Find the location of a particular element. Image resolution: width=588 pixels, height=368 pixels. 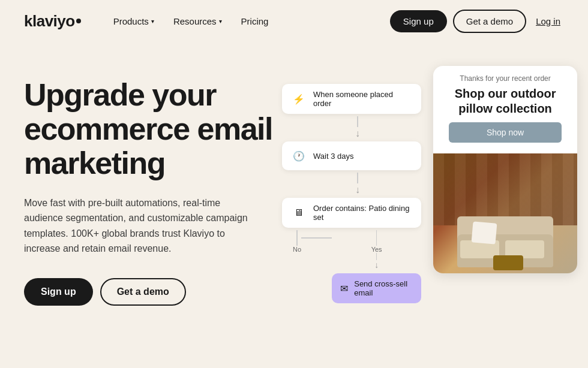

arrow-down-icon-2: ↓ is located at coordinates (358, 190).